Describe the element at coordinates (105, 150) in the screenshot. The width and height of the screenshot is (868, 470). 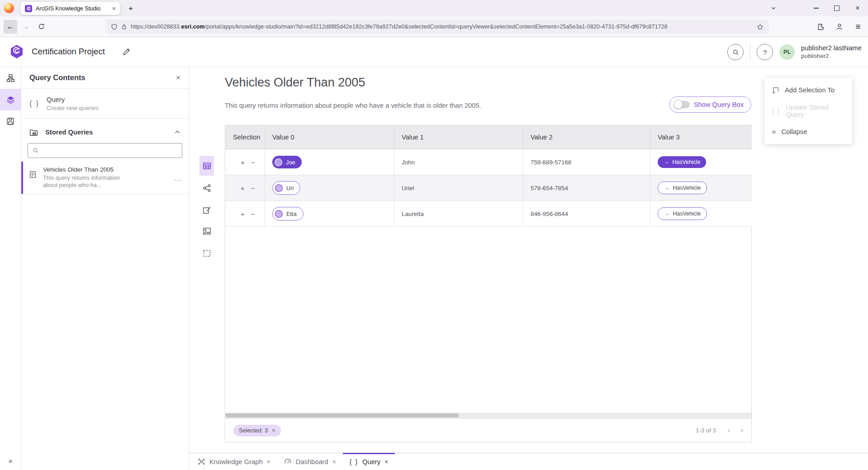
I see `stored-queries-search-input` at that location.